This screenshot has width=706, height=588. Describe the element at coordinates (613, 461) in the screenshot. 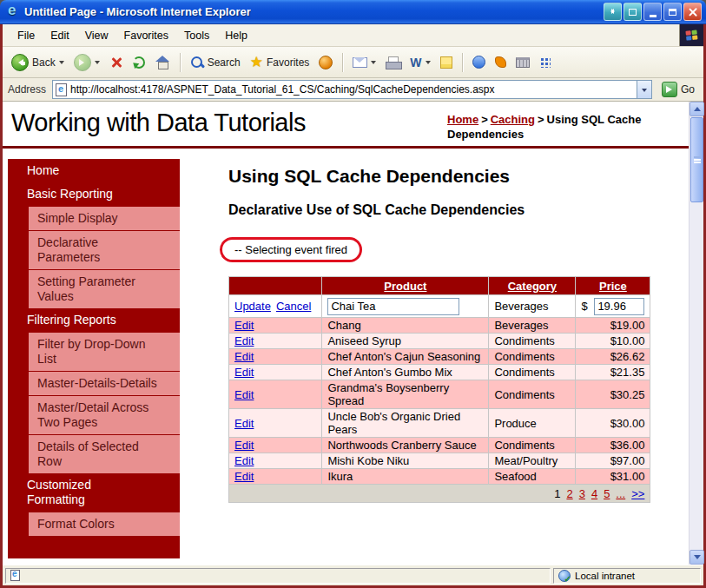

I see `price-cell: $97.00` at that location.